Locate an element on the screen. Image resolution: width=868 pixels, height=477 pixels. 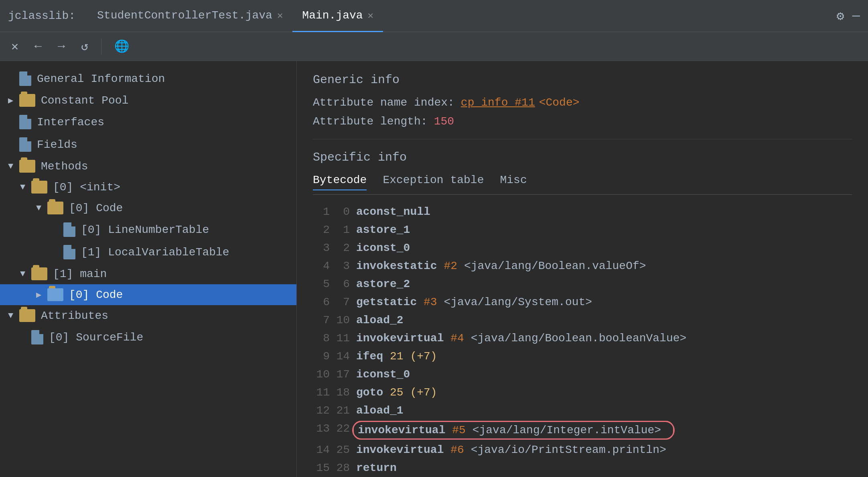
tab-misc: Misc is located at coordinates (513, 182).